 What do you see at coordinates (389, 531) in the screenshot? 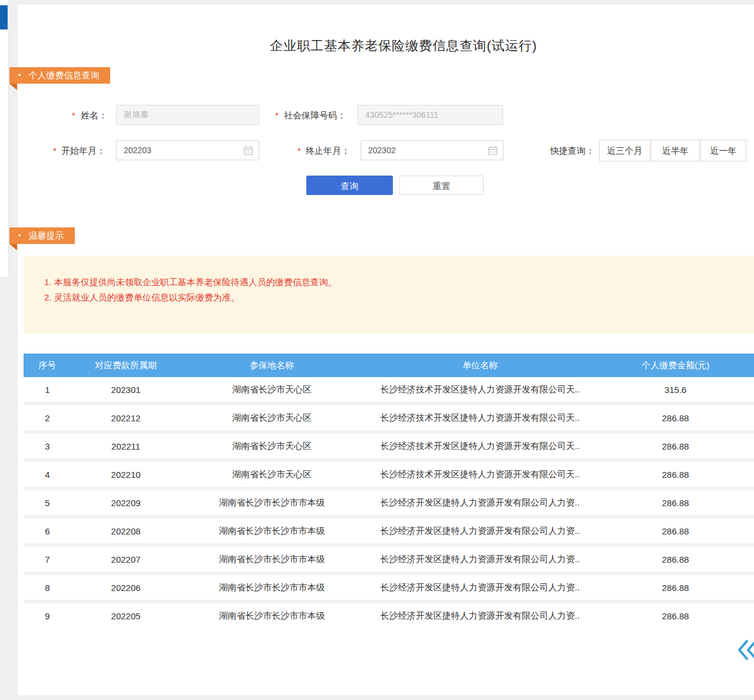
I see `table-row: 6 202208 湖南省长沙市长沙市市本级 长沙经济开发区捷特人力资源开发有限公…` at bounding box center [389, 531].